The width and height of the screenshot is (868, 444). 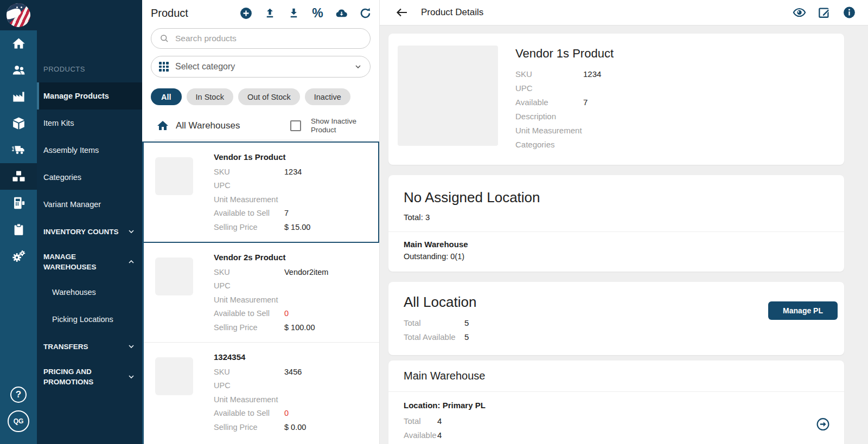 What do you see at coordinates (90, 96) in the screenshot?
I see `menu-item-manage-products: Manage Products` at bounding box center [90, 96].